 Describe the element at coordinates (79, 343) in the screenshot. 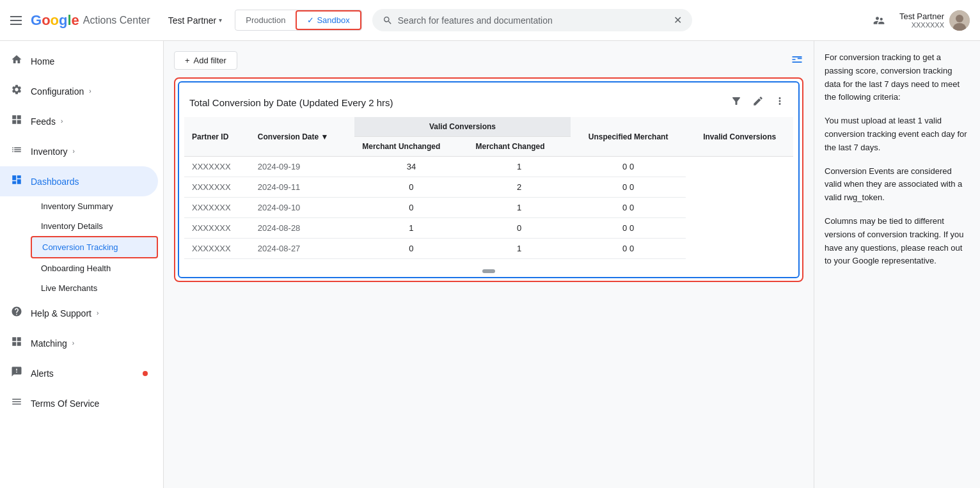

I see `sidebar-item-matching: Matching ›` at that location.